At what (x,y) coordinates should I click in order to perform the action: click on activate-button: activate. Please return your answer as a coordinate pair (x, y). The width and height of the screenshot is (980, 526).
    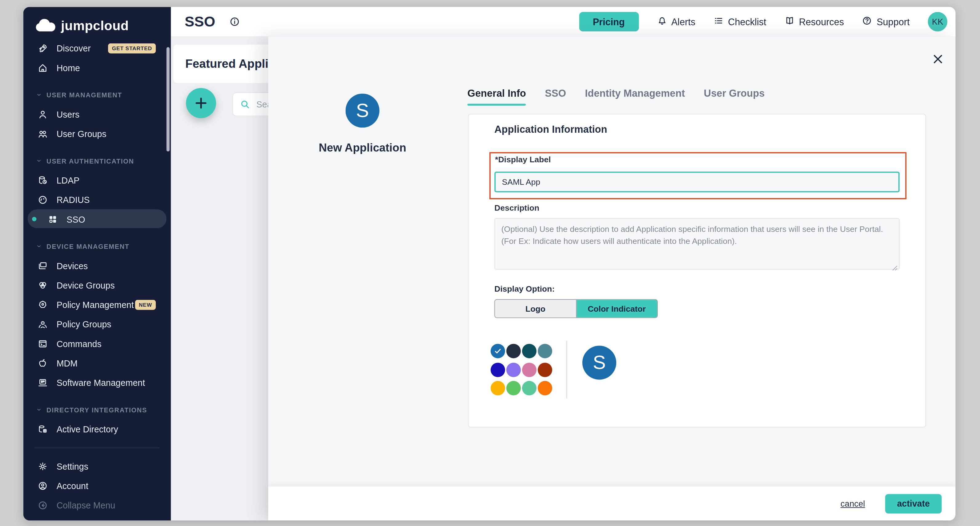
    Looking at the image, I should click on (914, 503).